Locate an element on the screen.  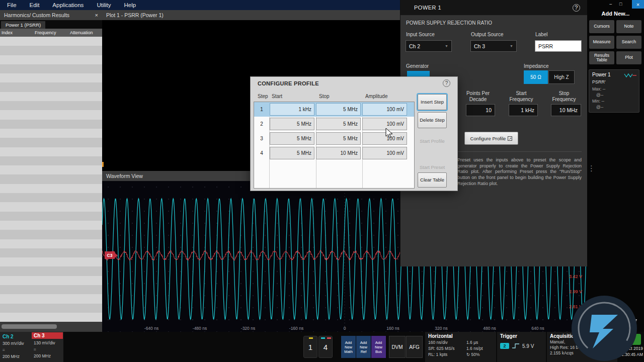
points-per-decade-input: 10 is located at coordinates (480, 110).